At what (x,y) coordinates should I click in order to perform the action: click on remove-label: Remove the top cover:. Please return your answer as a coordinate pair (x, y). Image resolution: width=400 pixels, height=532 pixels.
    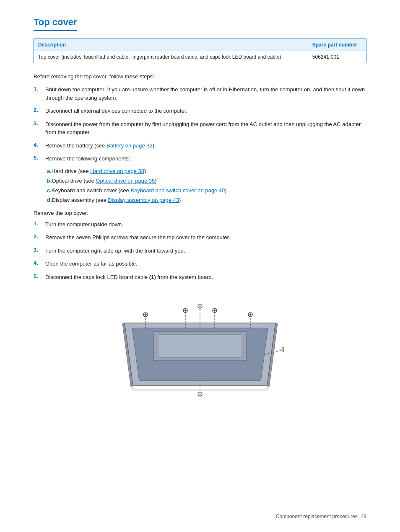
    Looking at the image, I should click on (200, 213).